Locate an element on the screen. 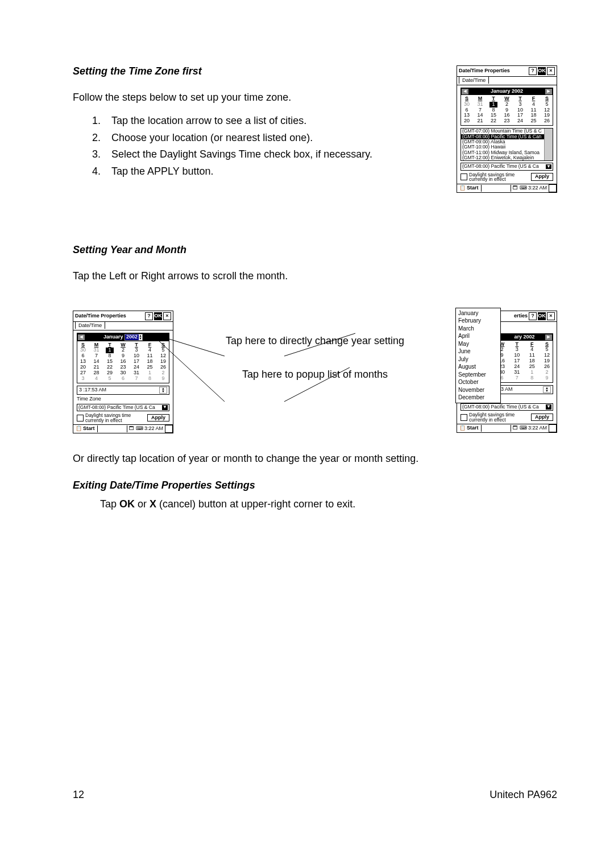  time-field: 3 :17:53 AM▲▼ is located at coordinates (123, 390).